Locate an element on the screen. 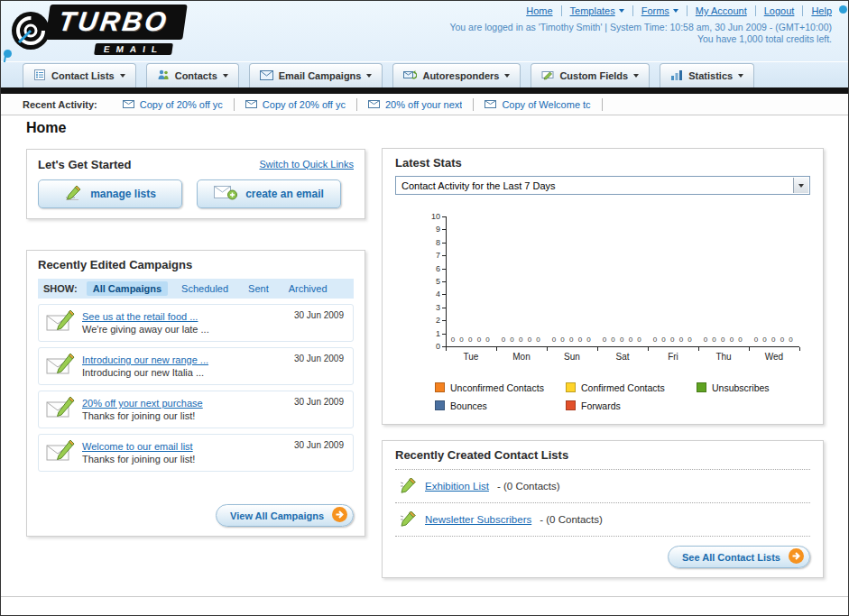 The image size is (849, 616). manage-lists-button: manage lists is located at coordinates (110, 194).